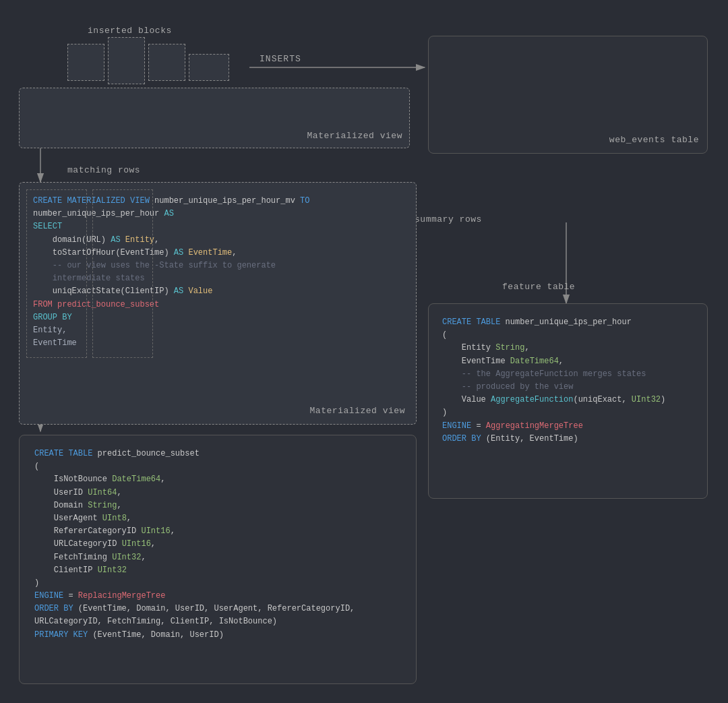 The height and width of the screenshot is (703, 728). Describe the element at coordinates (355, 136) in the screenshot. I see `materialized-view-top-label: Materialized view` at that location.